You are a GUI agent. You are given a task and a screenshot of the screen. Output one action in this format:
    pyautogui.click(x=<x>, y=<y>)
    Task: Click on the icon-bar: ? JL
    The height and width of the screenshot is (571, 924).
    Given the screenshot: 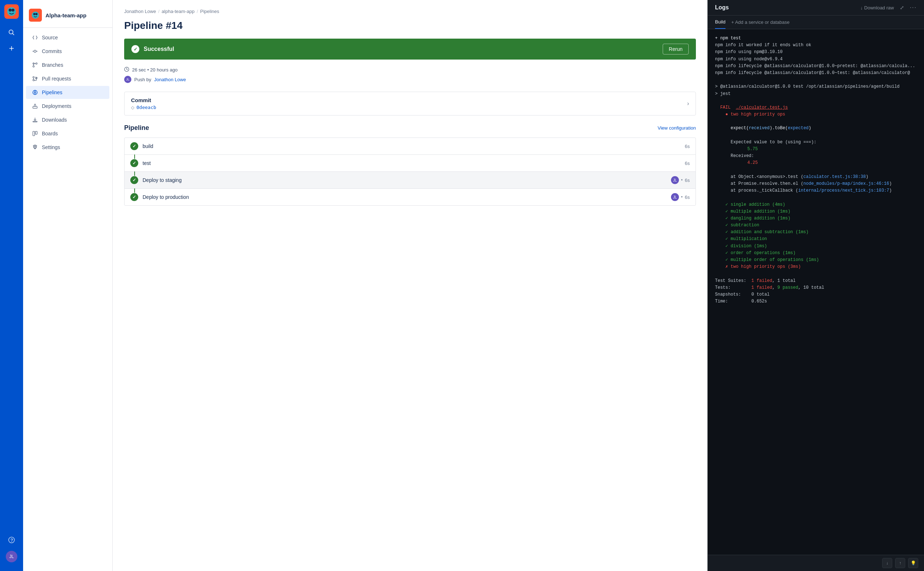 What is the action you would take?
    pyautogui.click(x=11, y=286)
    